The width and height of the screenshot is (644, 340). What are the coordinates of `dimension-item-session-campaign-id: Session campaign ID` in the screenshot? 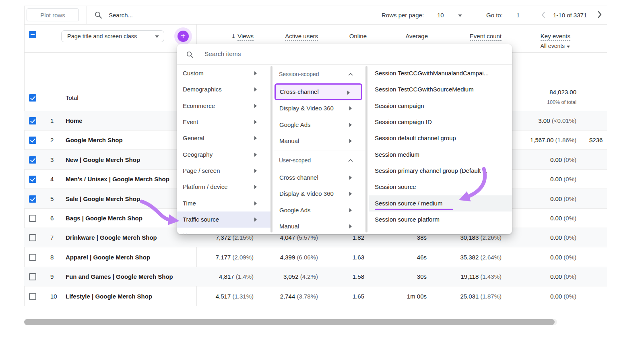 It's located at (440, 122).